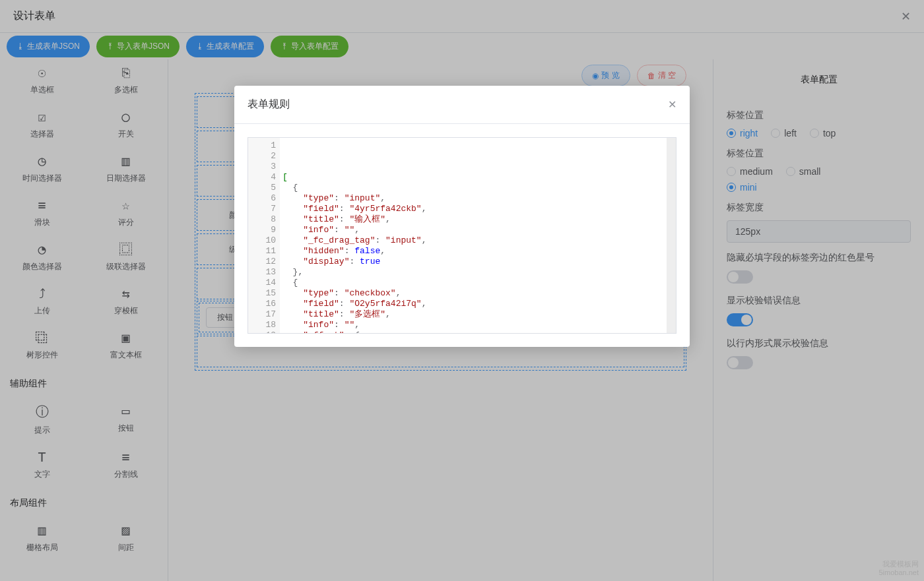 Image resolution: width=924 pixels, height=581 pixels. Describe the element at coordinates (462, 105) in the screenshot. I see `dialog-header: 表单规则 ✕` at that location.